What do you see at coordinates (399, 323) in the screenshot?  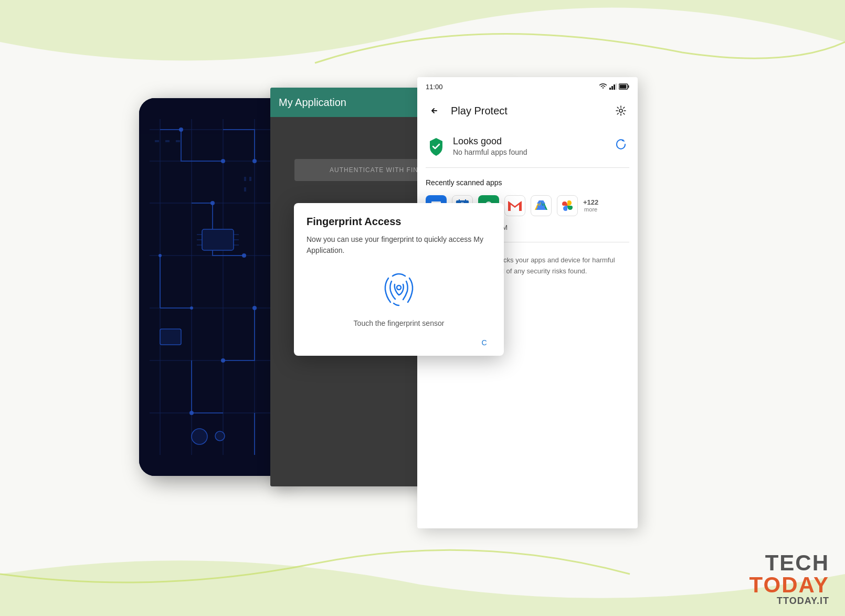 I see `dialog-touch-text: Touch the fingerprint sensor` at bounding box center [399, 323].